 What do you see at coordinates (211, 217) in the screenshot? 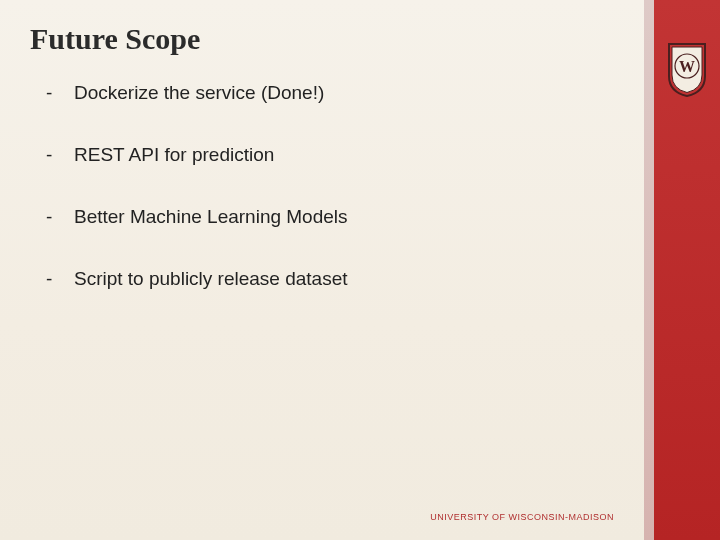
I see `bullet-text: Better Machine Learning Models` at bounding box center [211, 217].